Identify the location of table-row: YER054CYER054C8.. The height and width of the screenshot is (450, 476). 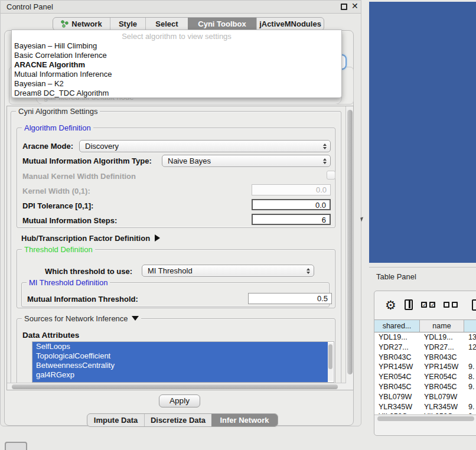
(425, 377).